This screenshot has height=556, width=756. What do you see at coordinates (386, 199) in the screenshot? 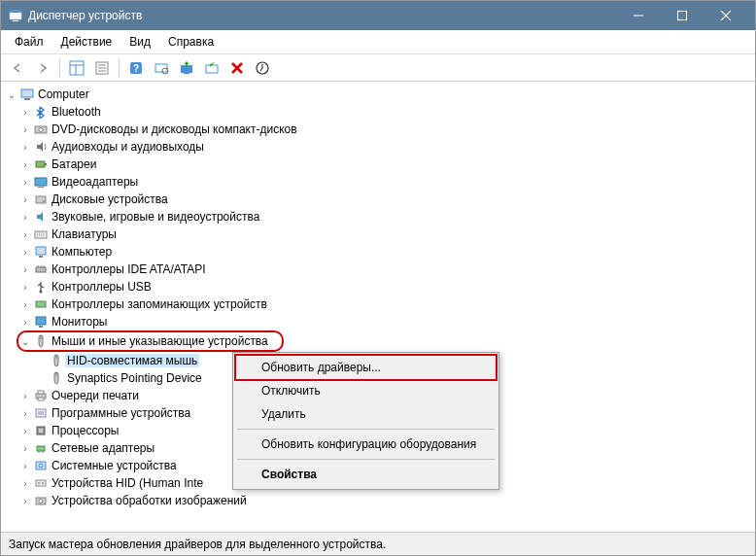
I see `tree-item-disk: ›Дисковые устройства` at bounding box center [386, 199].